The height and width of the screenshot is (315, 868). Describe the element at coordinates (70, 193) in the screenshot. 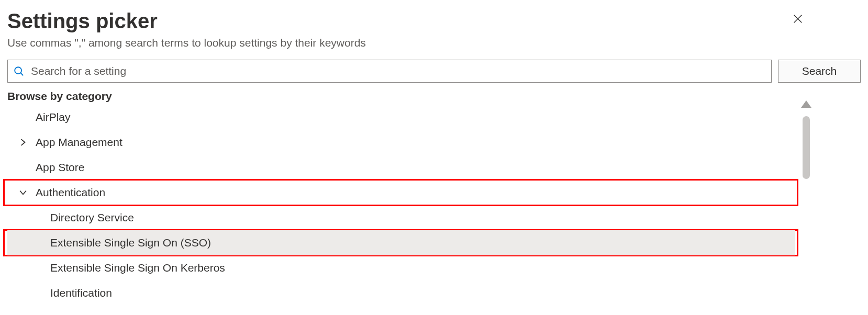

I see `category-label: Authentication` at that location.